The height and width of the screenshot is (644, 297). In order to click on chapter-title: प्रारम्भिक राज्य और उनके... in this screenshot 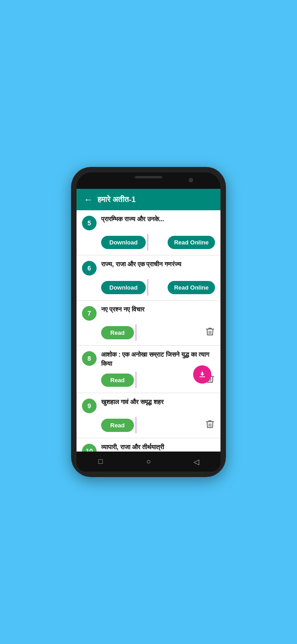, I will do `click(133, 219)`.